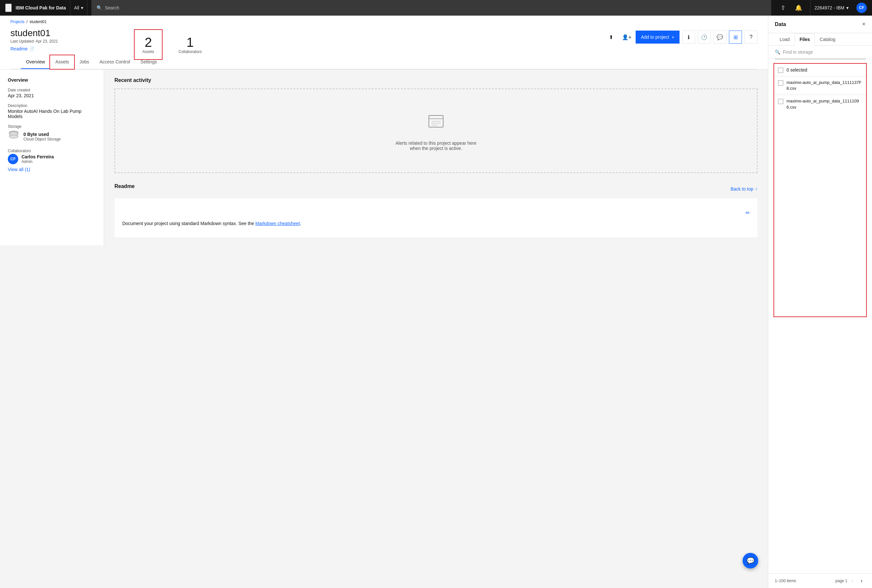 The image size is (872, 588). What do you see at coordinates (799, 8) in the screenshot?
I see `notification-icon: 🔔` at bounding box center [799, 8].